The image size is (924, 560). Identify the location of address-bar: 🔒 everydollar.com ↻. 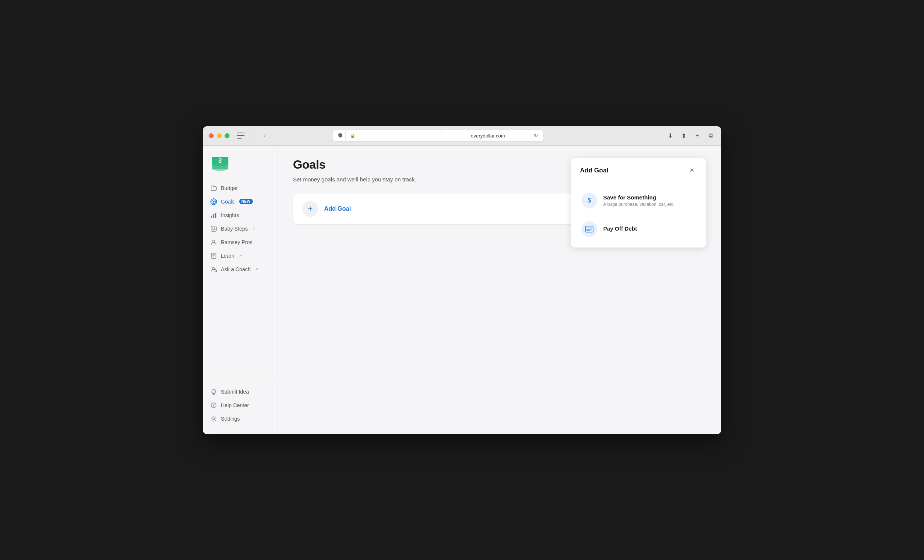
(438, 136).